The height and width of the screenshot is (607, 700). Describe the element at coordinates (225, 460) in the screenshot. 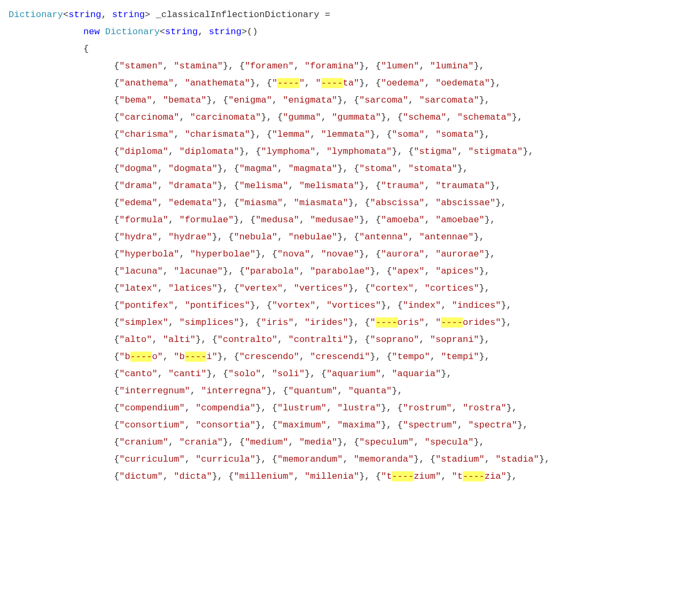

I see `dict-value: "curricula"` at that location.